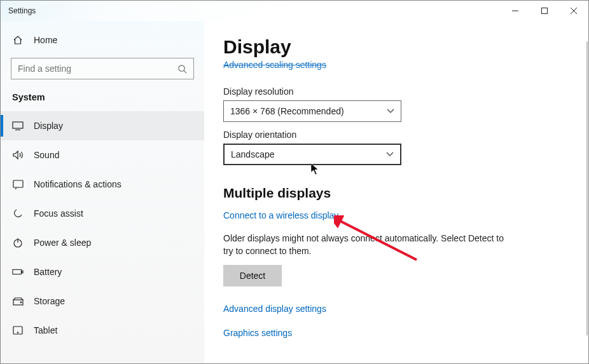  What do you see at coordinates (182, 69) in the screenshot?
I see `search-icon` at bounding box center [182, 69].